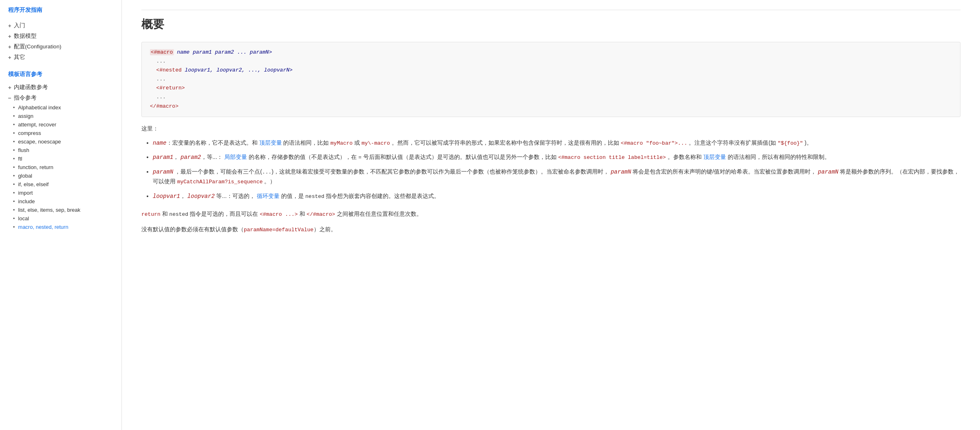 The height and width of the screenshot is (430, 980). What do you see at coordinates (557, 196) in the screenshot?
I see `list-item-loopvar: loopvar1， loopvar2 等...：可选的， 循环变量 的值，是 n…` at bounding box center [557, 196].